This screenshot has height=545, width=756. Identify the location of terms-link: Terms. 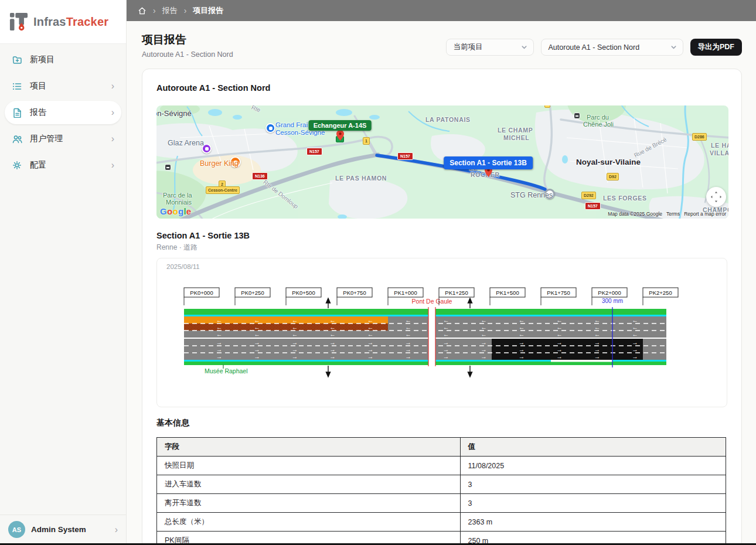
(673, 214).